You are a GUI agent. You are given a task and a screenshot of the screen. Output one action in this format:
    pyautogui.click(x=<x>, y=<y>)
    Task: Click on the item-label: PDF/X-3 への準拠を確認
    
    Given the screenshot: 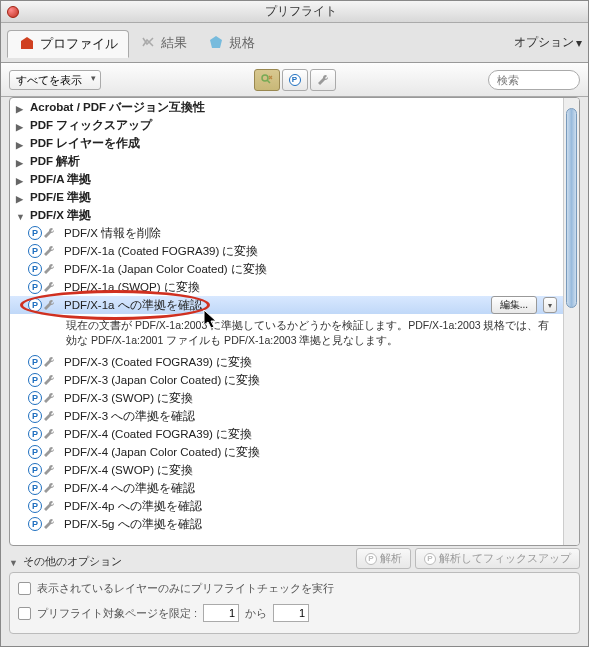 What is the action you would take?
    pyautogui.click(x=130, y=416)
    